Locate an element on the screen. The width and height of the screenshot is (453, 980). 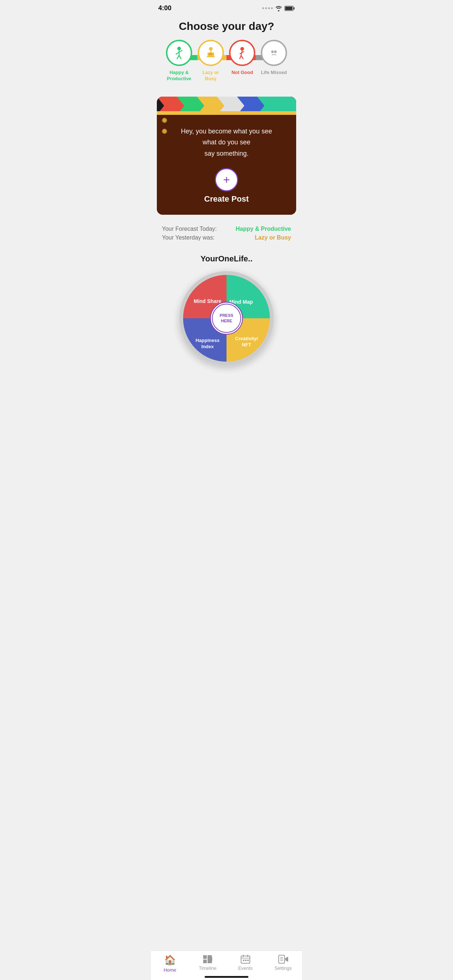
day-circle-lifemissed is located at coordinates (274, 52).